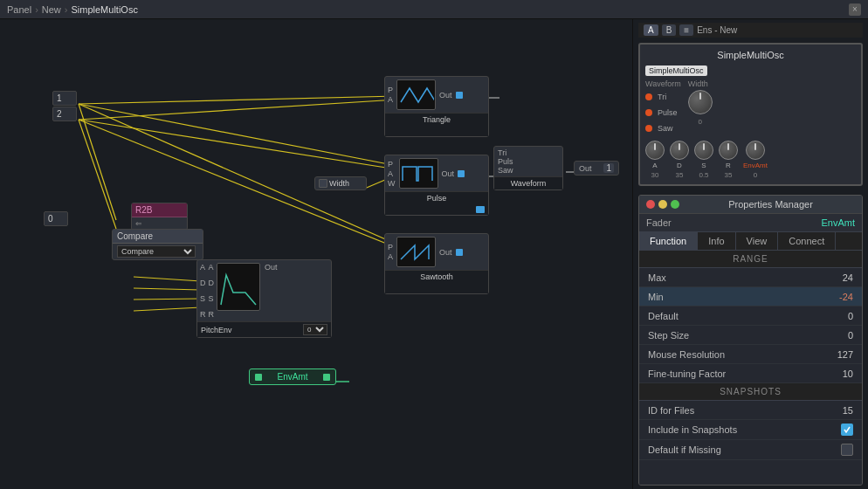  What do you see at coordinates (679, 150) in the screenshot?
I see `adsr-d-knob` at bounding box center [679, 150].